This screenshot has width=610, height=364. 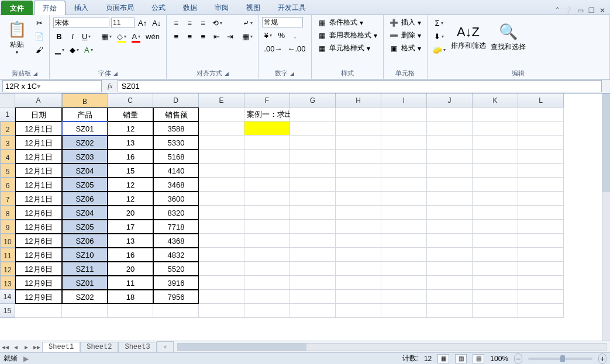 I want to click on cell-G14, so click(x=313, y=297).